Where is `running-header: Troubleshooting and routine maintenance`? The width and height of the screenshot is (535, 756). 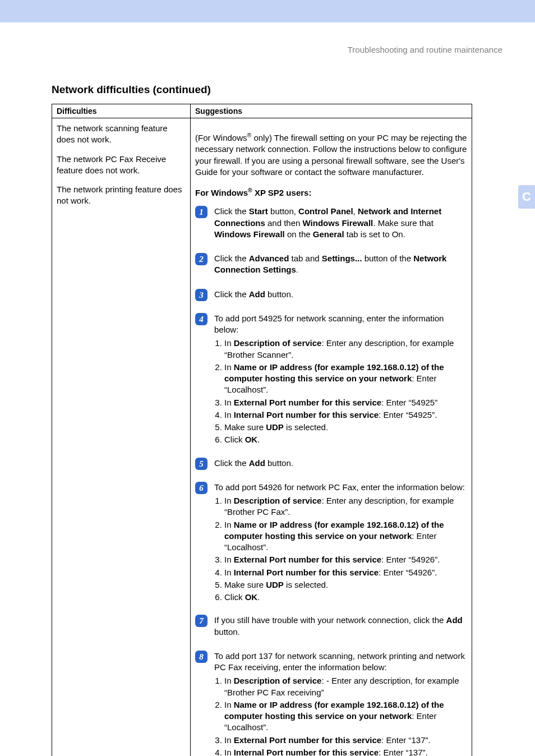
running-header: Troubleshooting and routine maintenance is located at coordinates (278, 49).